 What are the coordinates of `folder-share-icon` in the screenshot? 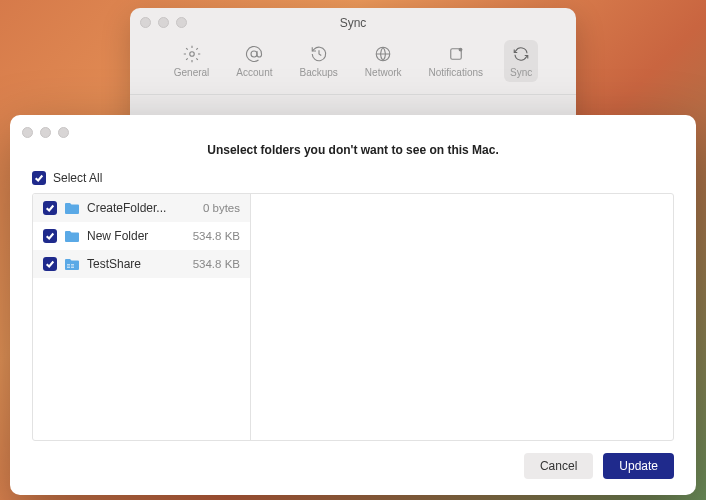 It's located at (72, 264).